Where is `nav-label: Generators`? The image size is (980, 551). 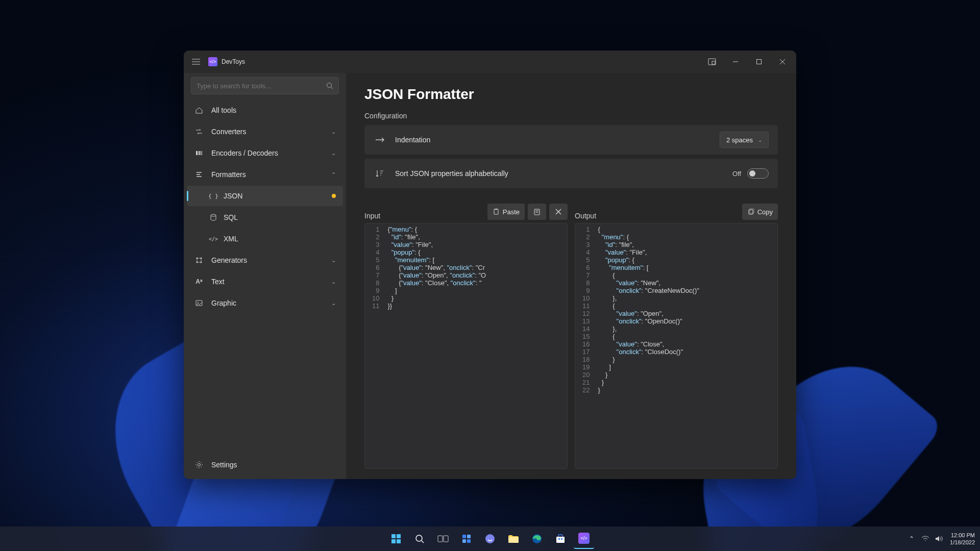
nav-label: Generators is located at coordinates (229, 260).